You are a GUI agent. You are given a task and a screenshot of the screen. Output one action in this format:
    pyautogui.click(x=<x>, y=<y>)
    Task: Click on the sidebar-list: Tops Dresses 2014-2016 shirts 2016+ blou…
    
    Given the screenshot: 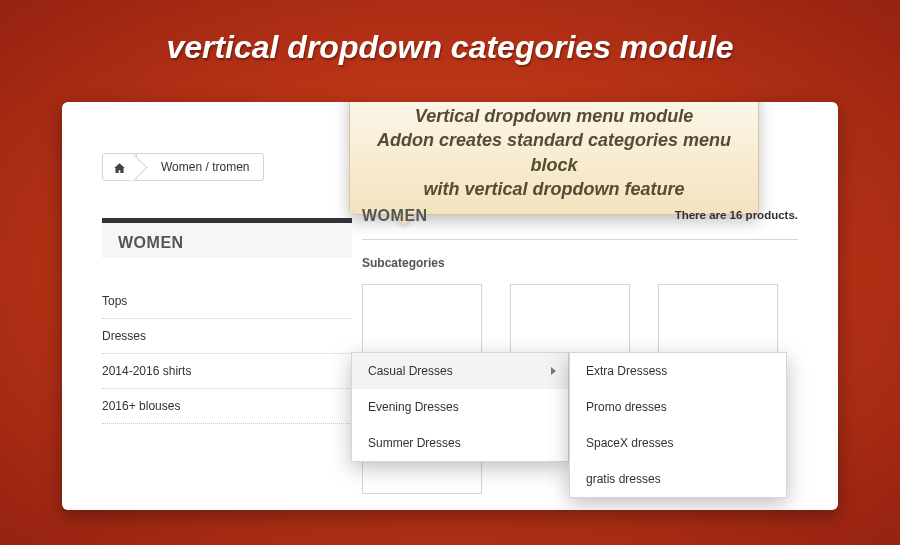 What is the action you would take?
    pyautogui.click(x=227, y=354)
    